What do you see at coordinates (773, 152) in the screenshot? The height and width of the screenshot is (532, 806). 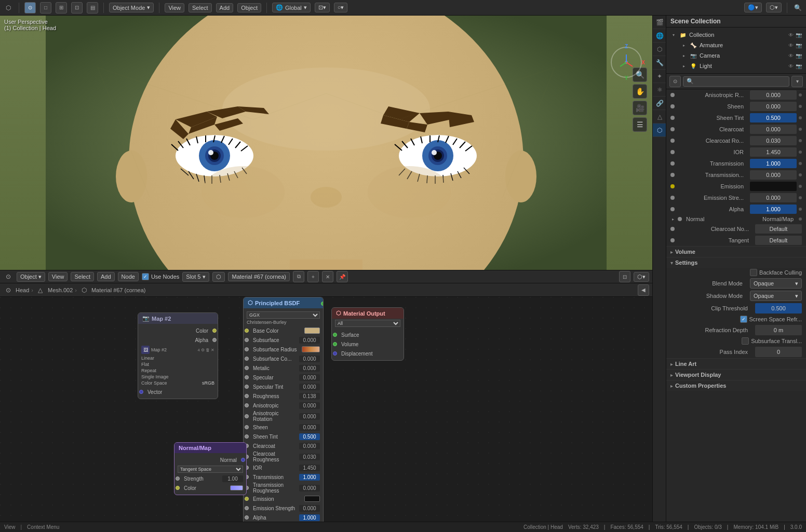 I see `ior-value: 1.450` at bounding box center [773, 152].